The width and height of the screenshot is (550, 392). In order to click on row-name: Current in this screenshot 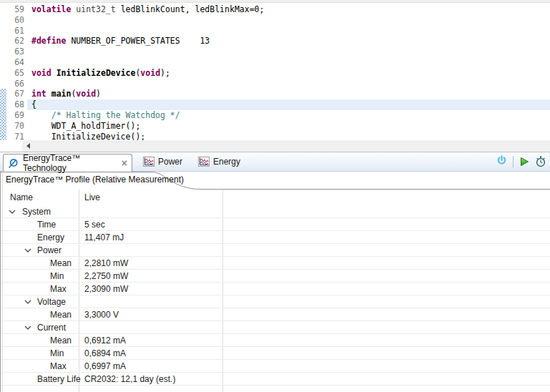, I will do `click(51, 328)`.